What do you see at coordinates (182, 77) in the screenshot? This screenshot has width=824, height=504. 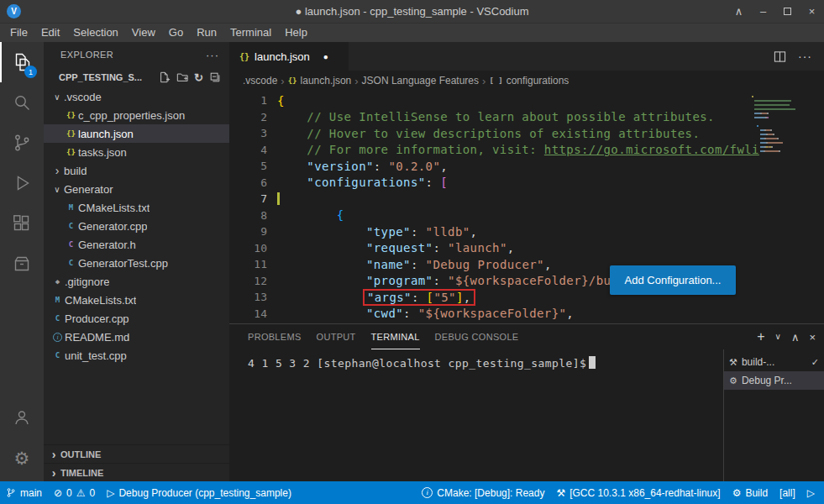 I see `new-folder-icon` at bounding box center [182, 77].